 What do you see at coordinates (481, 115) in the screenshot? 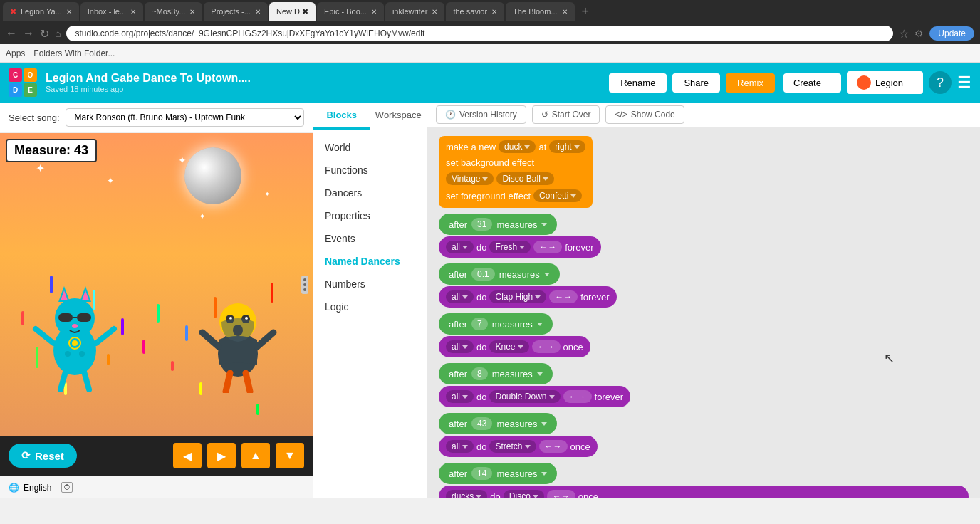
I see `version-history-button: 🕐 Version History` at bounding box center [481, 115].